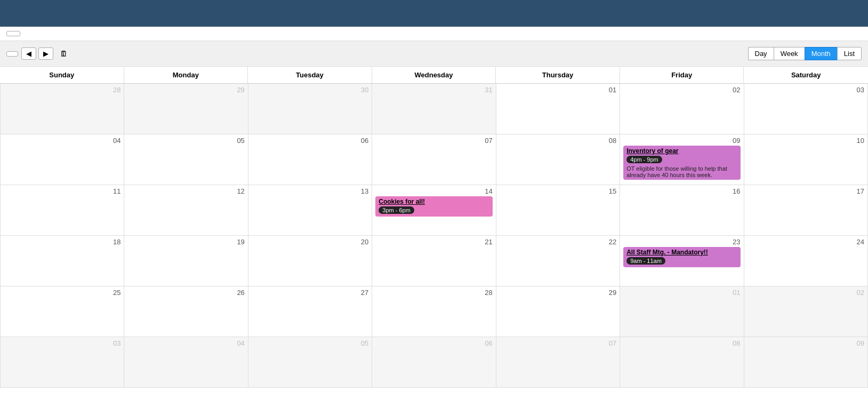 This screenshot has height=399, width=868. I want to click on today-button, so click(12, 54).